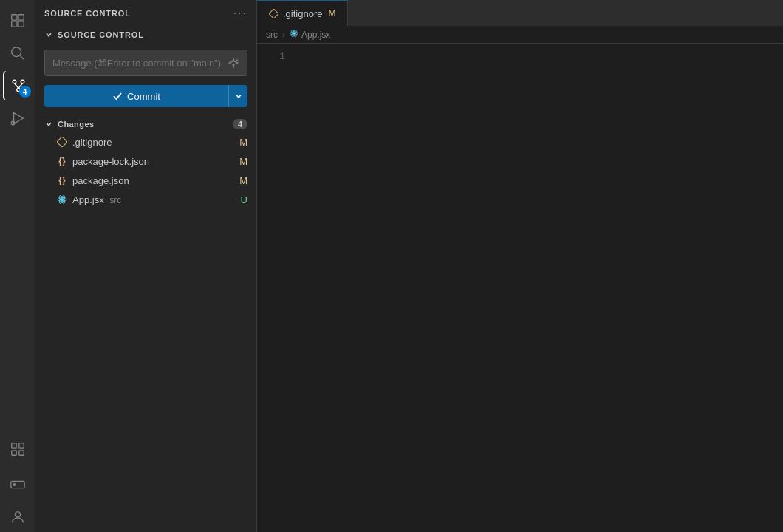 This screenshot has height=532, width=783. I want to click on commit-button: Commit, so click(136, 96).